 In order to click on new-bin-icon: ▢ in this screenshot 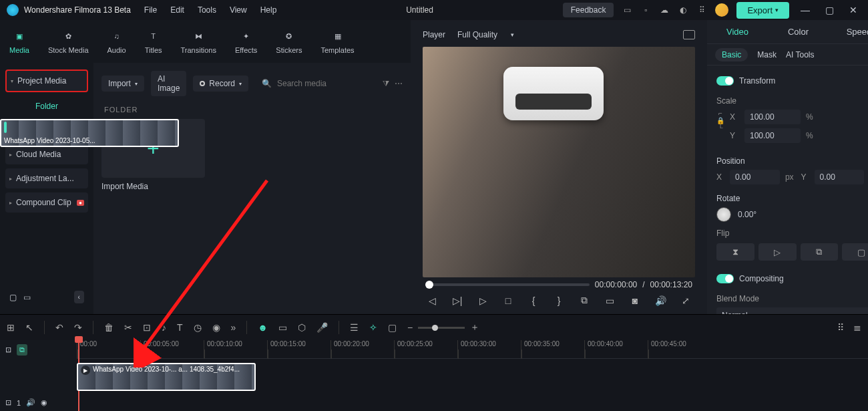, I will do `click(13, 297)`.